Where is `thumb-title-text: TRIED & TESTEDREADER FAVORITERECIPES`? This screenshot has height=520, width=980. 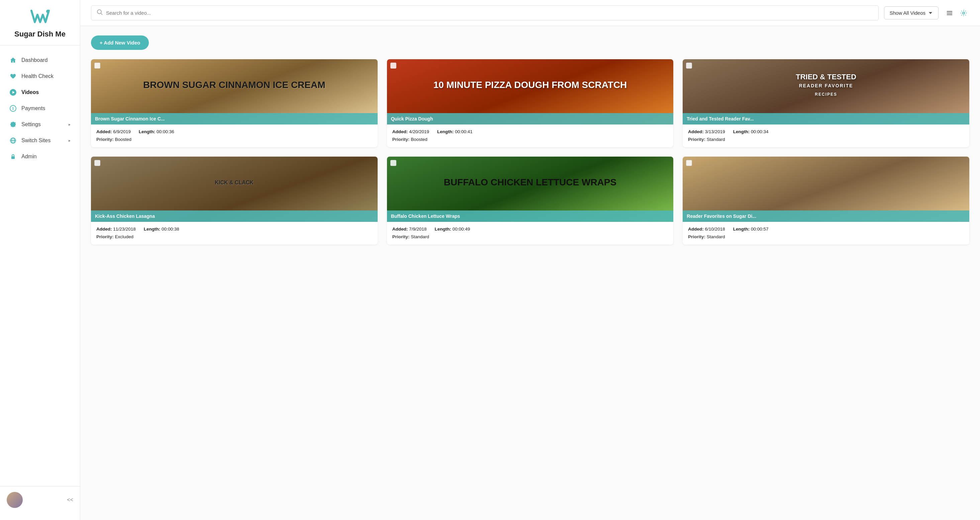
thumb-title-text: TRIED & TESTEDREADER FAVORITERECIPES is located at coordinates (826, 85).